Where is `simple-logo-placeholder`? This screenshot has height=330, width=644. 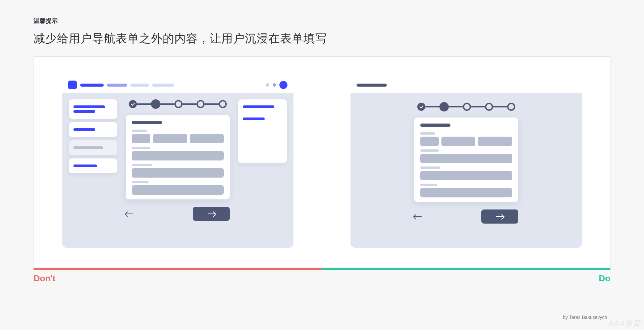
simple-logo-placeholder is located at coordinates (372, 85).